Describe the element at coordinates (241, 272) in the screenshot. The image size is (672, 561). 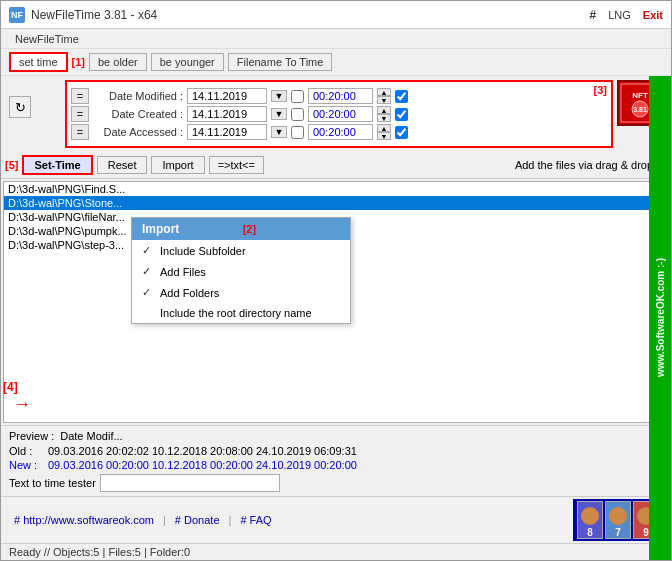
I see `add-files-item: ✓ Add Files` at that location.